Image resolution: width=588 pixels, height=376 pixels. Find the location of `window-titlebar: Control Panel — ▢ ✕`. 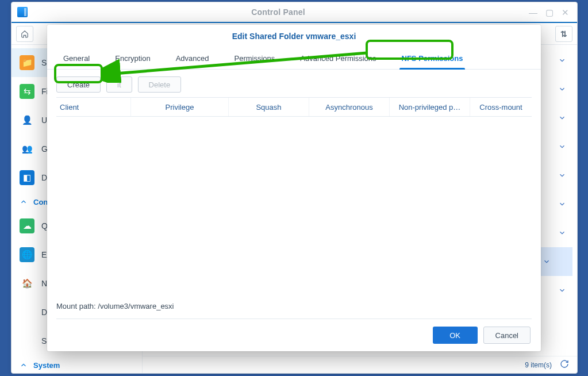

window-titlebar: Control Panel — ▢ ✕ is located at coordinates (294, 13).